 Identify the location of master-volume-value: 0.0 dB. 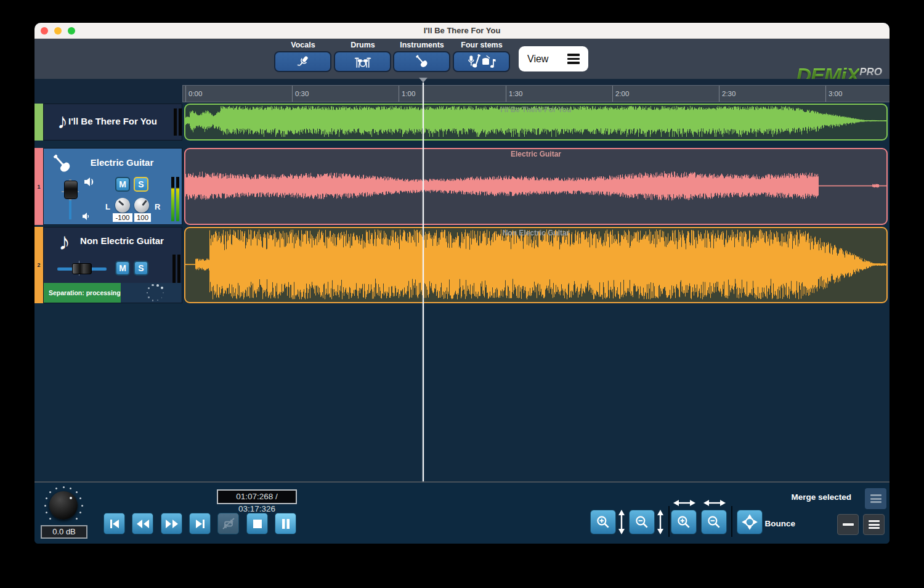
(64, 532).